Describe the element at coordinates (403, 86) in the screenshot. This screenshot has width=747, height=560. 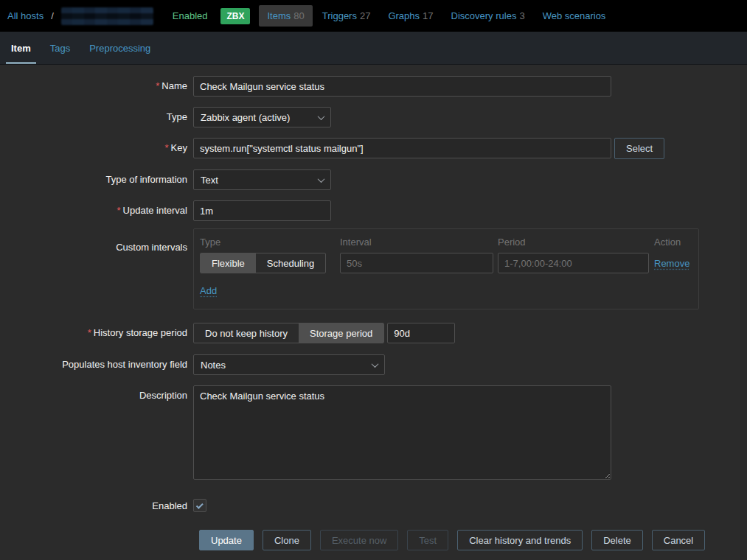
I see `name-input` at that location.